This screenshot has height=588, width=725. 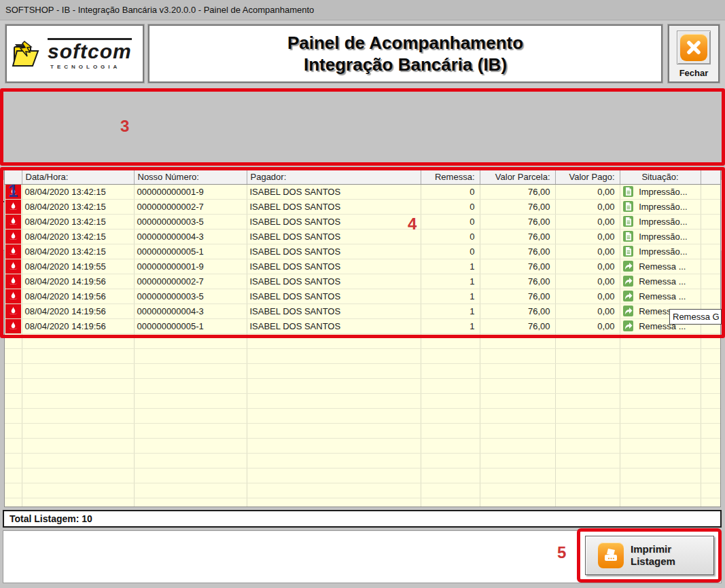 What do you see at coordinates (363, 326) in the screenshot?
I see `table-row: 08/04/2020 14:19:56 000000000005-1 ISABE…` at bounding box center [363, 326].